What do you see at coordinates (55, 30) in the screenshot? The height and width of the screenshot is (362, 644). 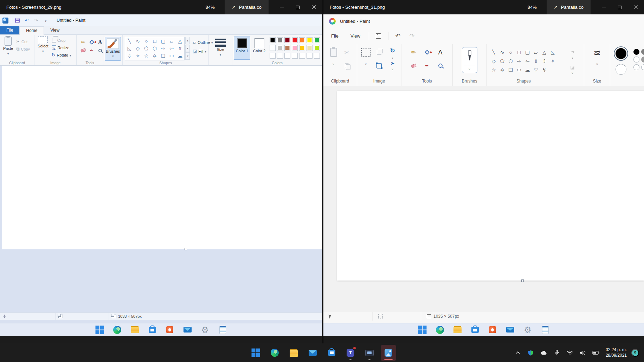 I see `tab-view: View` at bounding box center [55, 30].